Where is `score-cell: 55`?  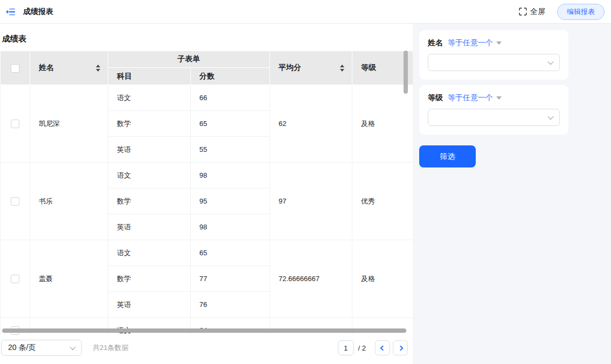
score-cell: 55 is located at coordinates (231, 150).